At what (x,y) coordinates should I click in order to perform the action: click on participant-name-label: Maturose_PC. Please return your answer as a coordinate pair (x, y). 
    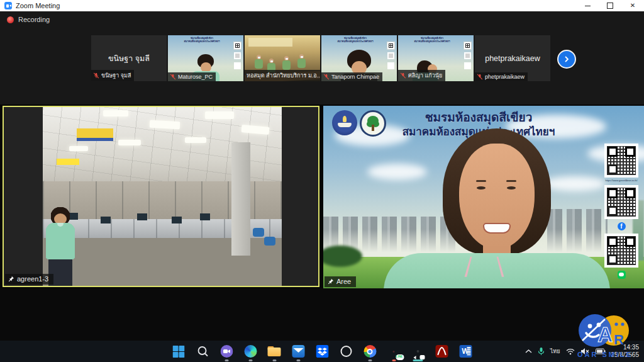
    Looking at the image, I should click on (192, 77).